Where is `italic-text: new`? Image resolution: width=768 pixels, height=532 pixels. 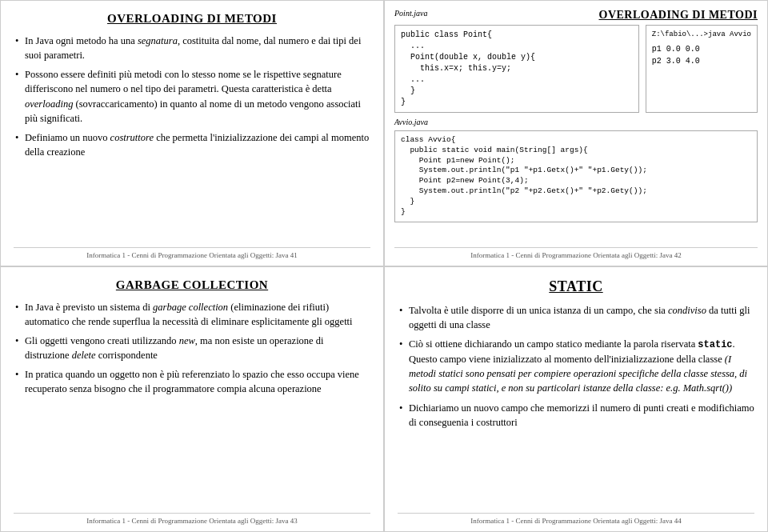 italic-text: new is located at coordinates (187, 341).